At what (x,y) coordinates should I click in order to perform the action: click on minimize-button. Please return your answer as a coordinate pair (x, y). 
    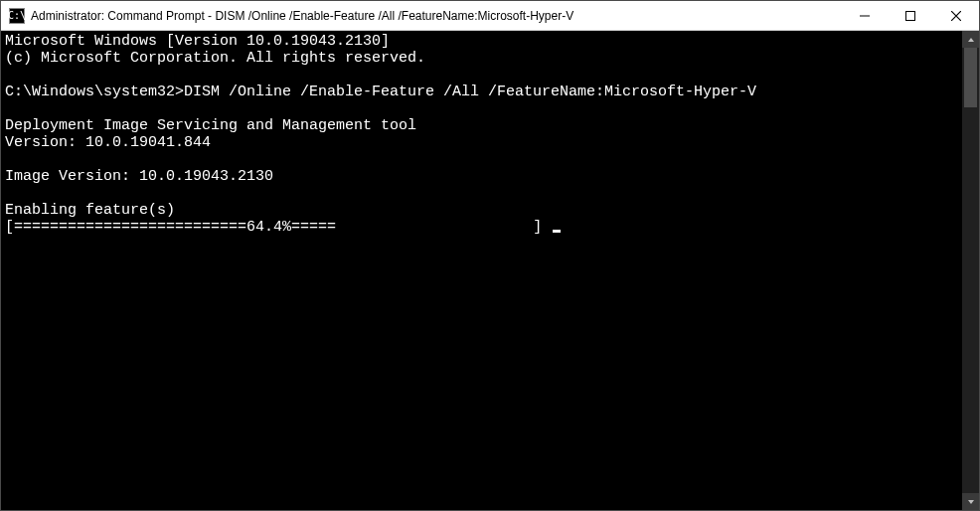
    Looking at the image, I should click on (865, 16).